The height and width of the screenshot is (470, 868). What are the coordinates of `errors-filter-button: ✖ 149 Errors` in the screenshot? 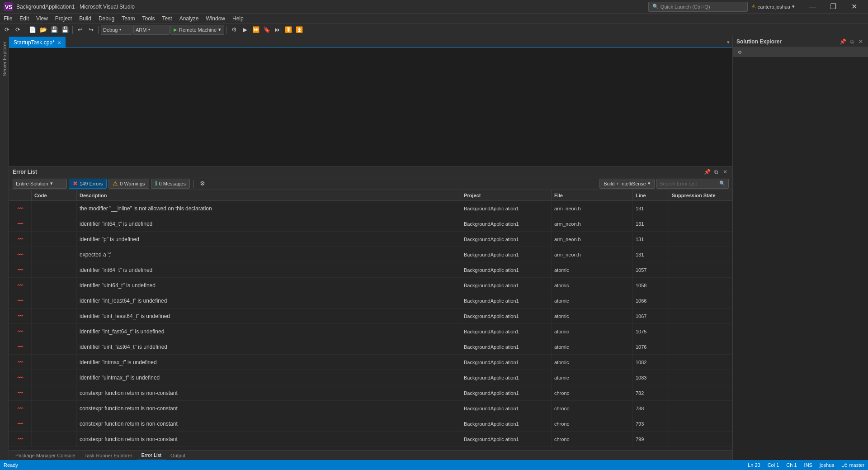 It's located at (88, 184).